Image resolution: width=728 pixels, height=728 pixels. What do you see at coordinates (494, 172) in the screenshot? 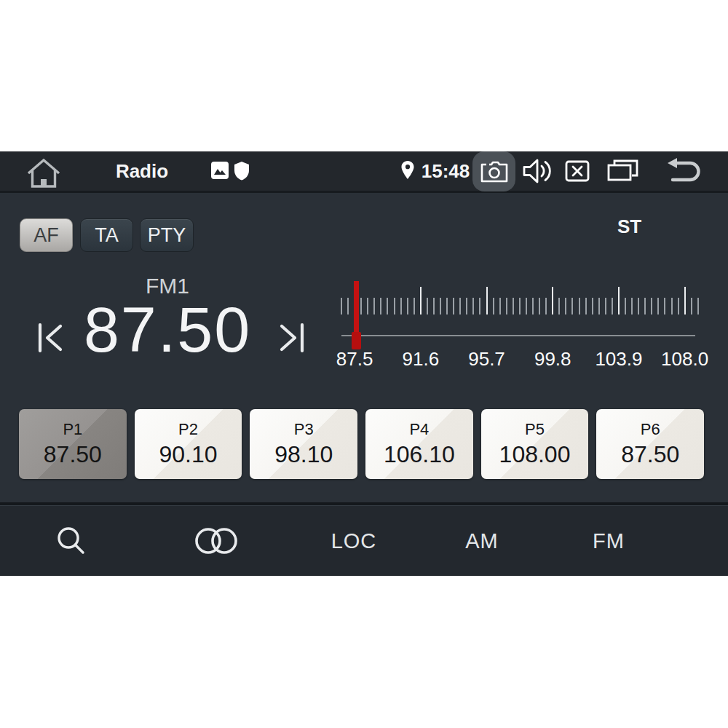
I see `camera-icon` at bounding box center [494, 172].